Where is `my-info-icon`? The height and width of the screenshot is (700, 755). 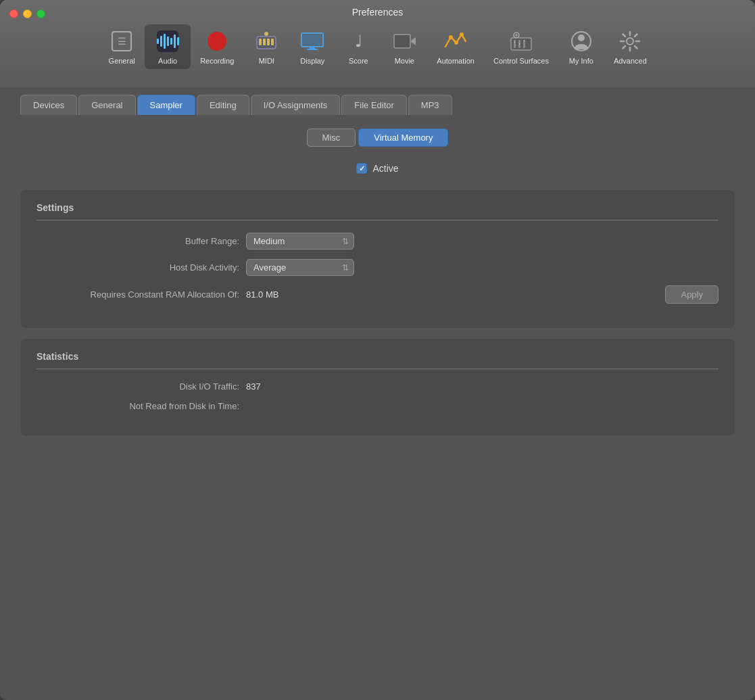
my-info-icon is located at coordinates (581, 41).